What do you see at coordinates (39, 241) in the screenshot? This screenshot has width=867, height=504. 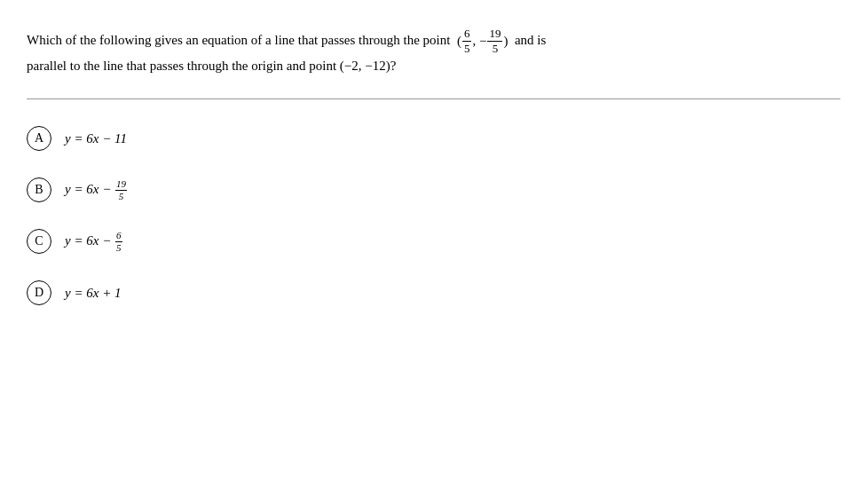 I see `answer-circle-c: C` at bounding box center [39, 241].